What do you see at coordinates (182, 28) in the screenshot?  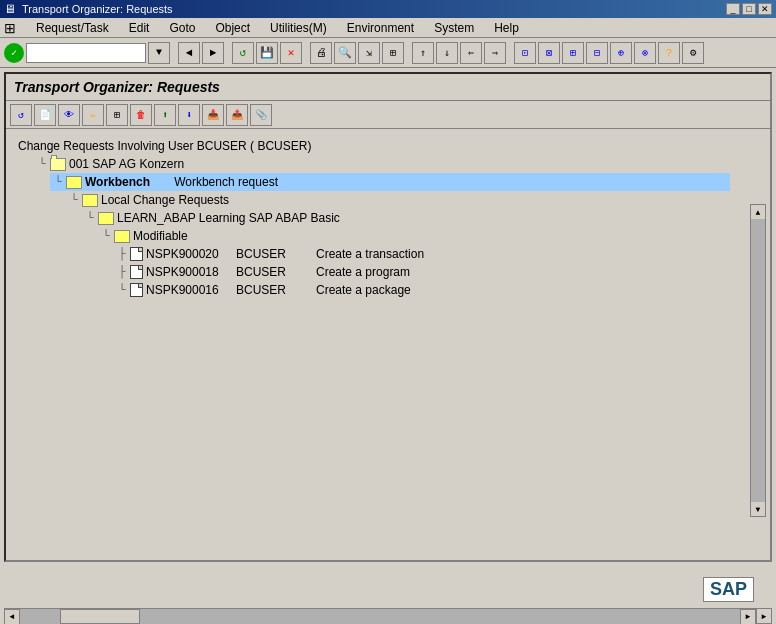 I see `menu-goto: Goto` at bounding box center [182, 28].